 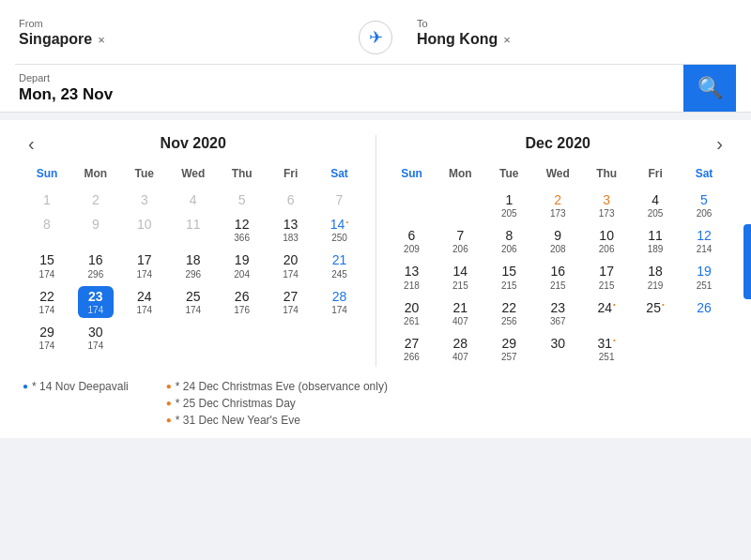 What do you see at coordinates (193, 265) in the screenshot?
I see `day-cell: 18296` at bounding box center [193, 265].